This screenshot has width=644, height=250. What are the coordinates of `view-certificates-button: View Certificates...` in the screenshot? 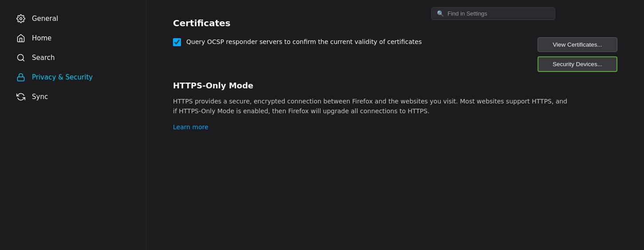 It's located at (577, 44).